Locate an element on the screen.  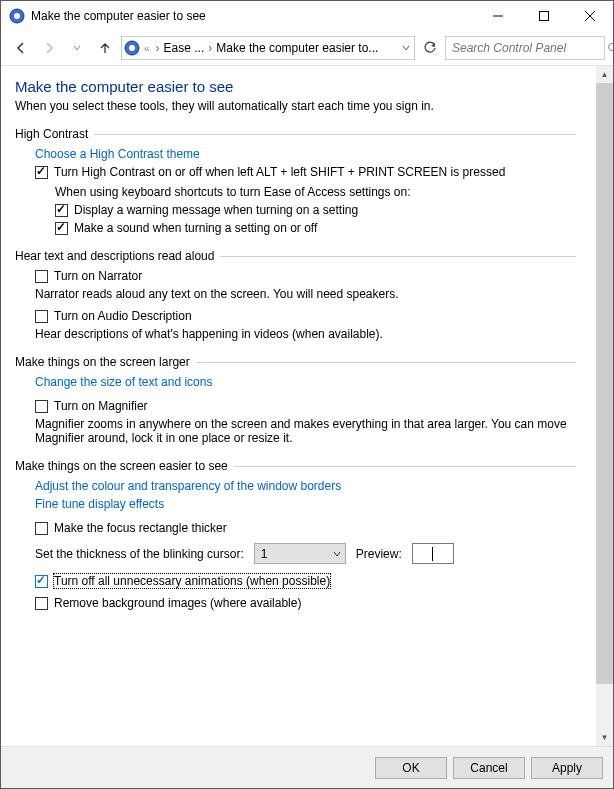
up-button is located at coordinates (105, 48).